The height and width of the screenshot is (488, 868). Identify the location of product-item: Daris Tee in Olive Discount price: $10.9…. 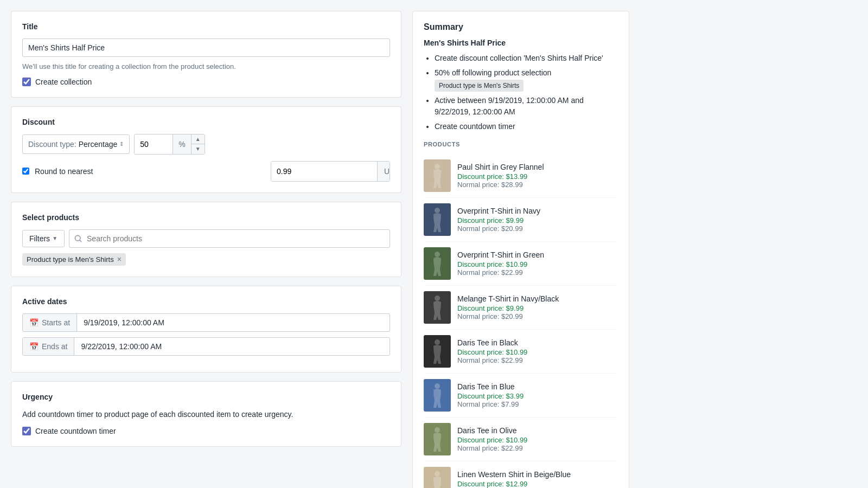
(521, 439).